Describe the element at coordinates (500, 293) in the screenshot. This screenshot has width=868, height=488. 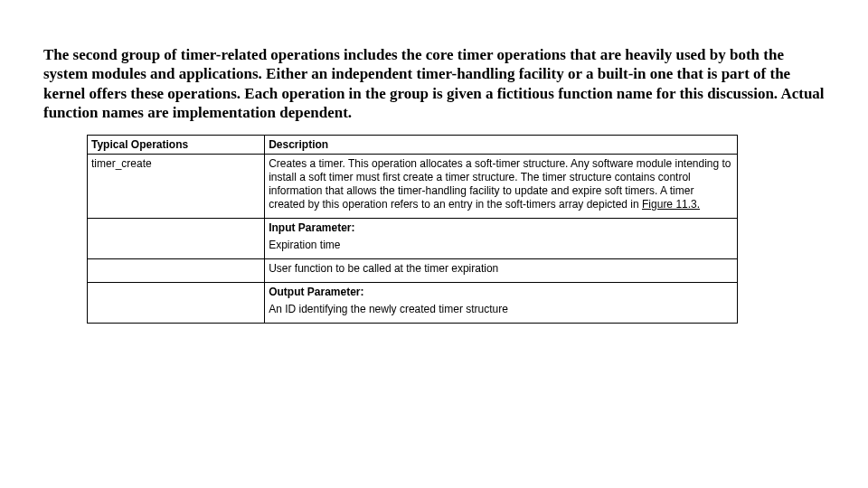
I see `output-parameter-label: Output Parameter:` at that location.